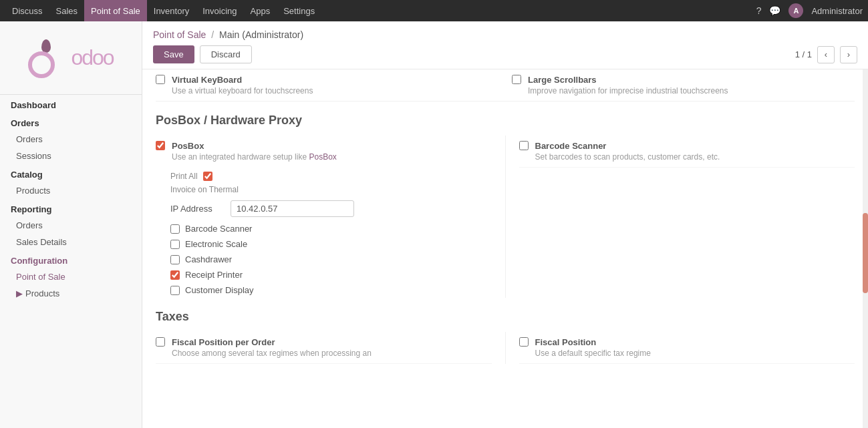 This screenshot has width=868, height=428. Describe the element at coordinates (208, 259) in the screenshot. I see `hw-cashdrawer-label: Cashdrawer` at that location.